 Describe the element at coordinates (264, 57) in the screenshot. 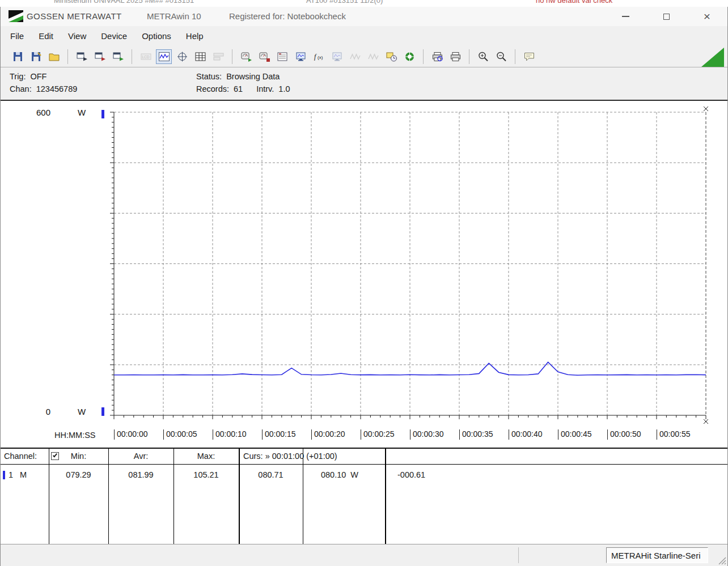

I see `device-settings-icon` at that location.